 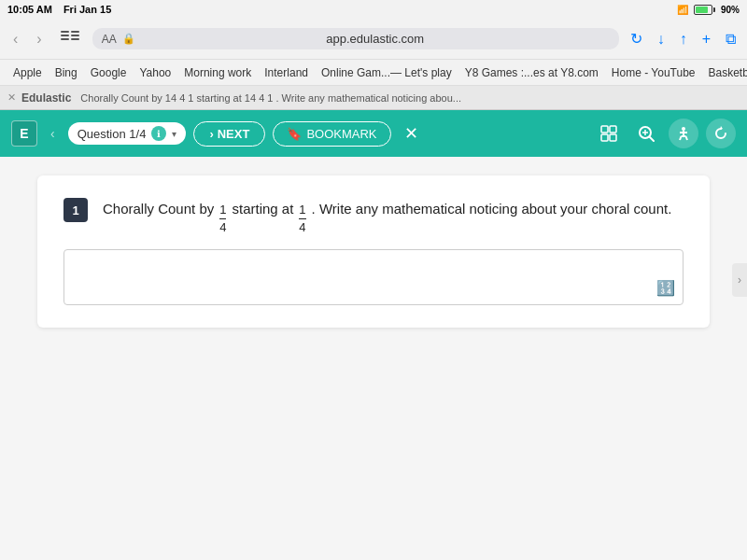 I want to click on edu-toolbar: E ‹ Question 1/4 ℹ ▾ › NEXT 🔖 BOOKMARK ✕, so click(x=374, y=133).